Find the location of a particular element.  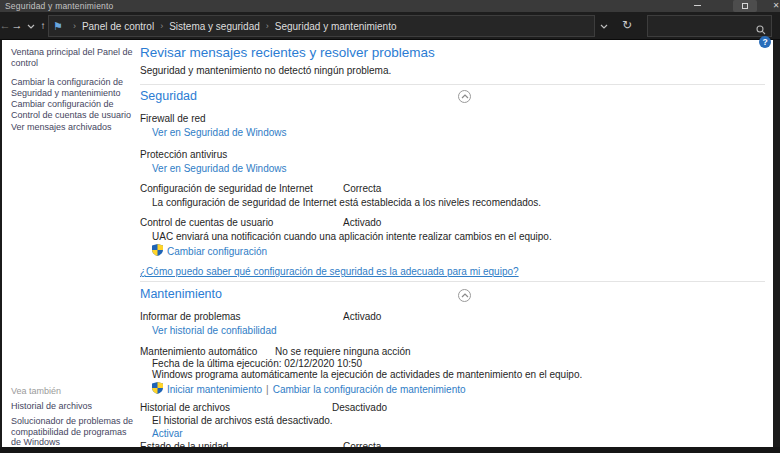

antivirus-row-title: Protección antivirus is located at coordinates (184, 154).